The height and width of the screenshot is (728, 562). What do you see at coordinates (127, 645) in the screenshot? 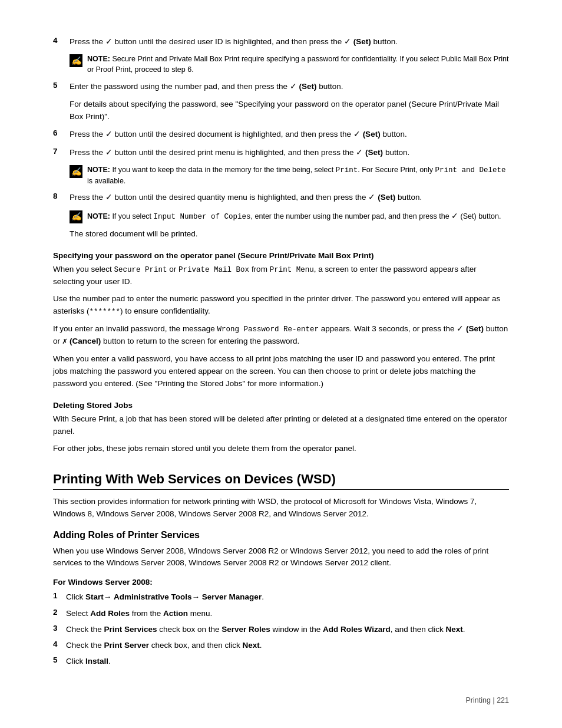
I see `print-server-label: Print Server` at bounding box center [127, 645].